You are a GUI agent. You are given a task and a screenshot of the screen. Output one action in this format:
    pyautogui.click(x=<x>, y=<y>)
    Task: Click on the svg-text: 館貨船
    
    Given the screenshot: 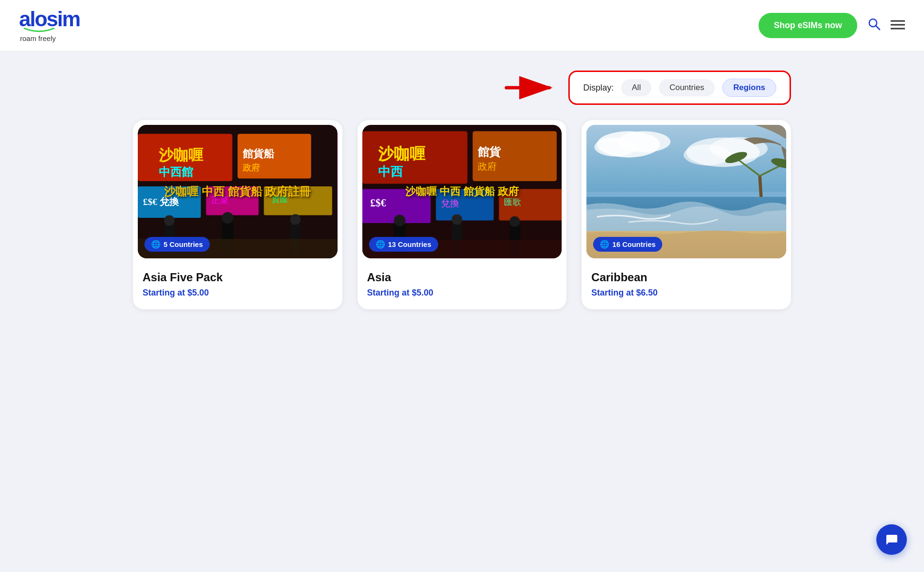 What is the action you would take?
    pyautogui.click(x=258, y=153)
    